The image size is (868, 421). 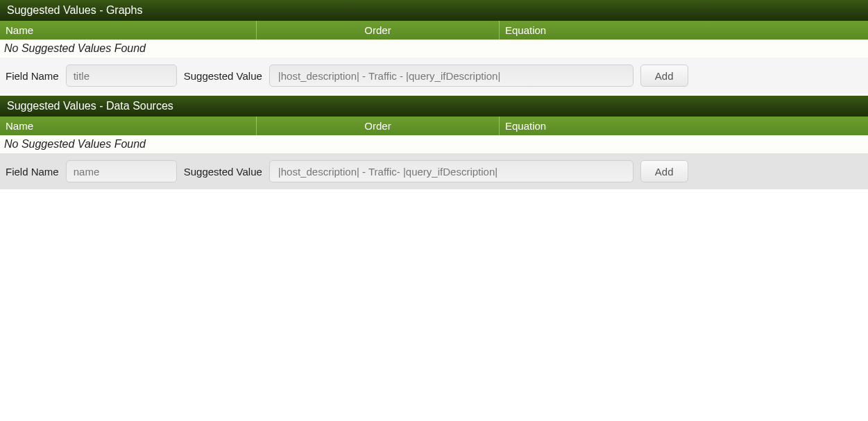 I want to click on panel-title-graphs: Suggested Values - Graphs, so click(x=434, y=10).